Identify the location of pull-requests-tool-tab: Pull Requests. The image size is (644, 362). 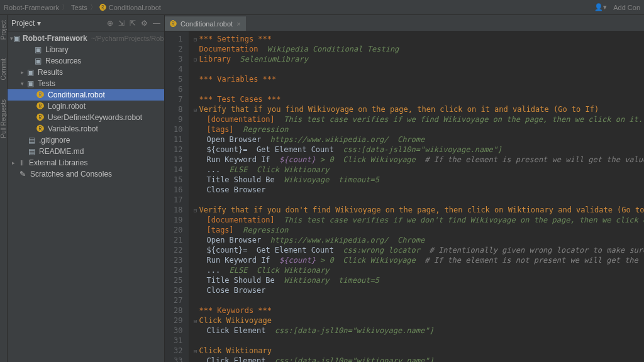
(4, 119).